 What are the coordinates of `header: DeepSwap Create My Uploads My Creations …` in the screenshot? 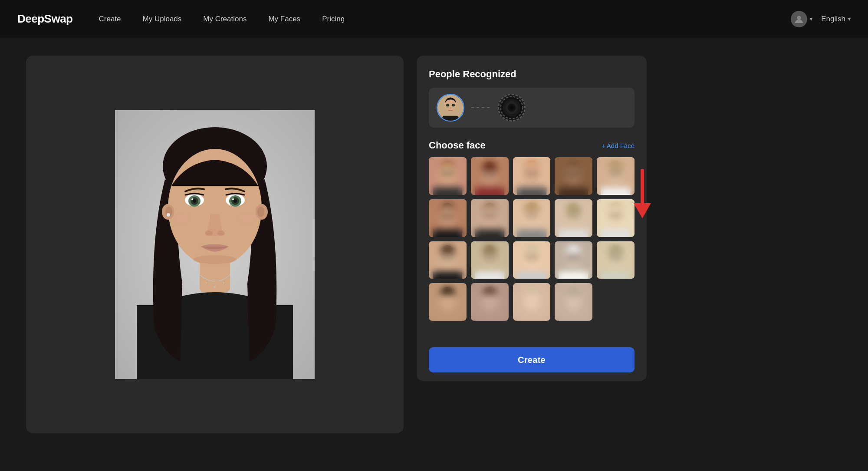 It's located at (434, 19).